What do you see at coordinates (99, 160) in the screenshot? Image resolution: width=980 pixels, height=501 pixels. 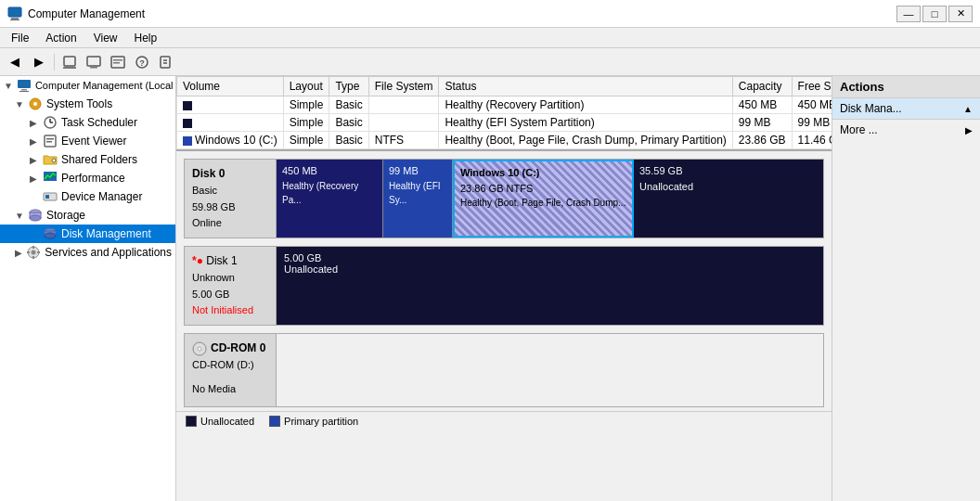 I see `sidebar-label-shared: Shared Folders` at bounding box center [99, 160].